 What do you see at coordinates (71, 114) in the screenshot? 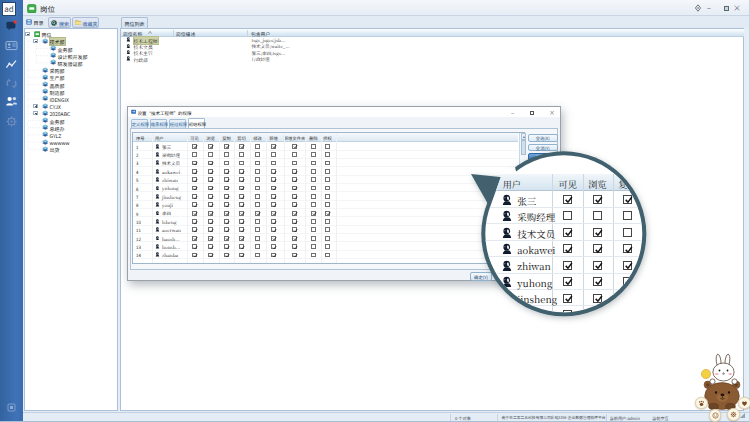
I see `tree-item: 2020ABC` at bounding box center [71, 114].